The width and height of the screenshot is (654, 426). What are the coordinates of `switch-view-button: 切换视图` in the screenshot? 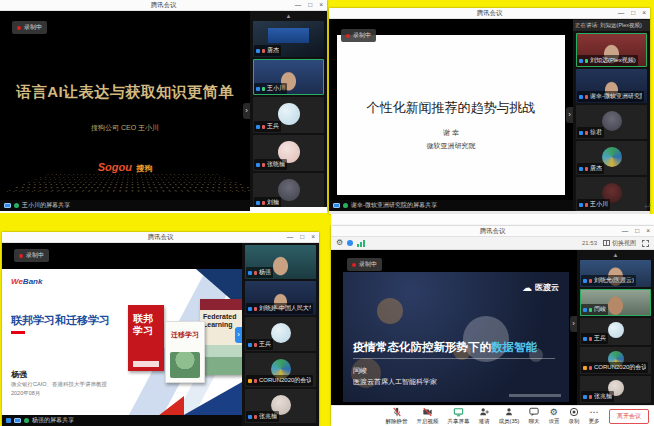 It's located at (620, 244).